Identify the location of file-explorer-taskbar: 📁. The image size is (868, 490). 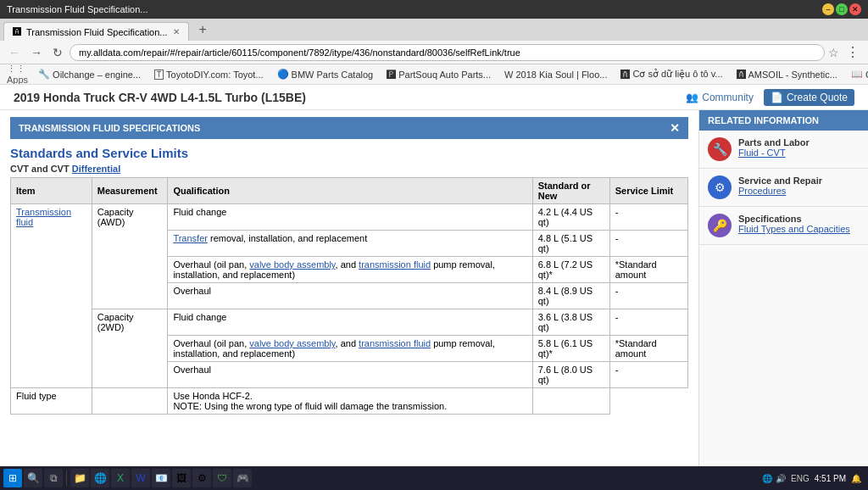
(80, 478).